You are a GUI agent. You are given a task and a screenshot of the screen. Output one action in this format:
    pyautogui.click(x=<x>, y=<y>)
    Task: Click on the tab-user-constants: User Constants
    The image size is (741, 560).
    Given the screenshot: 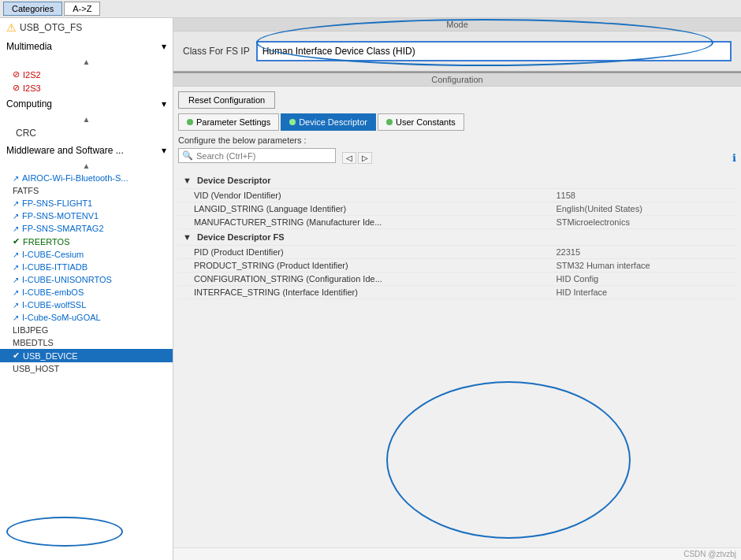 What is the action you would take?
    pyautogui.click(x=421, y=122)
    